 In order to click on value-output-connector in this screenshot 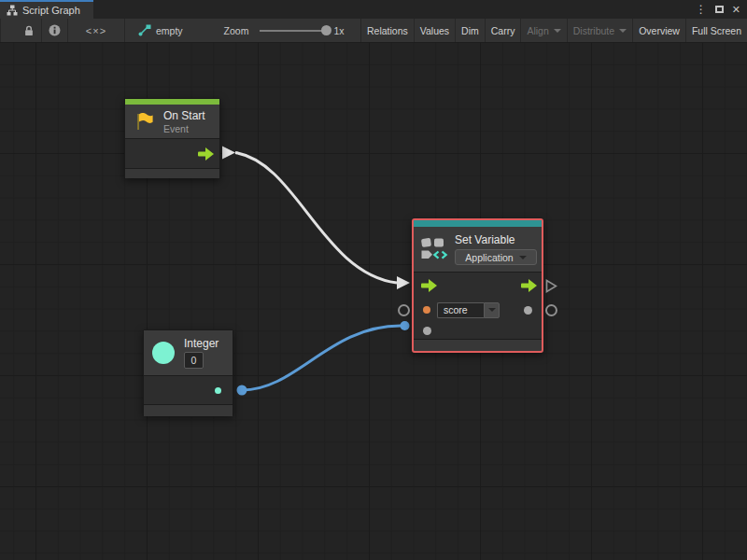, I will do `click(551, 310)`.